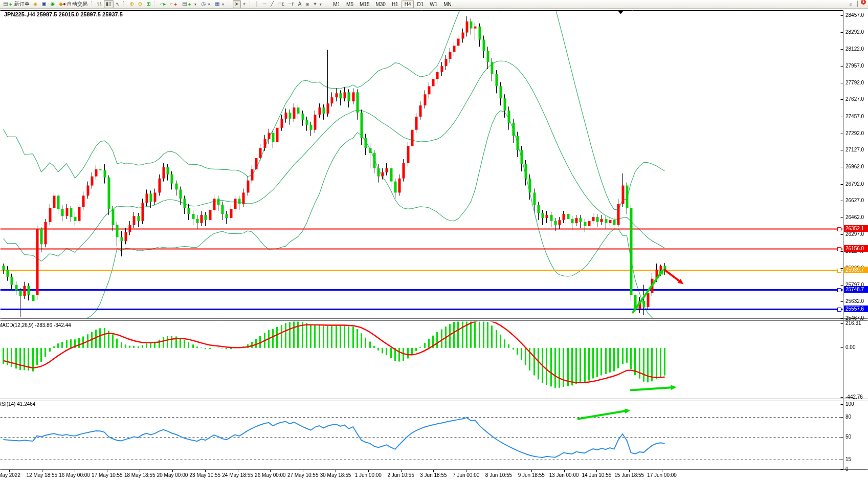 The width and height of the screenshot is (868, 480). Describe the element at coordinates (63, 14) in the screenshot. I see `chart-ohlc-title: JPN225-,H4 25987.5 26015.0 25897.5 25937…` at that location.